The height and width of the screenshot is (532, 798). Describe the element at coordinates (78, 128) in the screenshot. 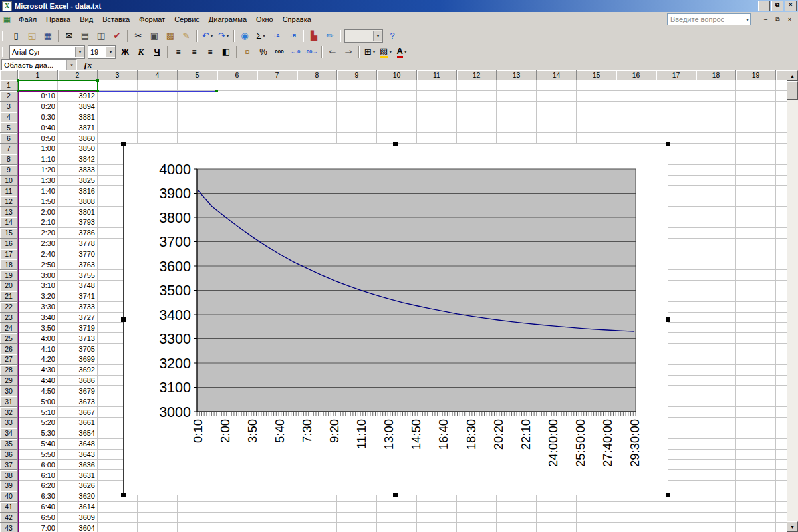

I see `cell-r5c2: 3871` at that location.